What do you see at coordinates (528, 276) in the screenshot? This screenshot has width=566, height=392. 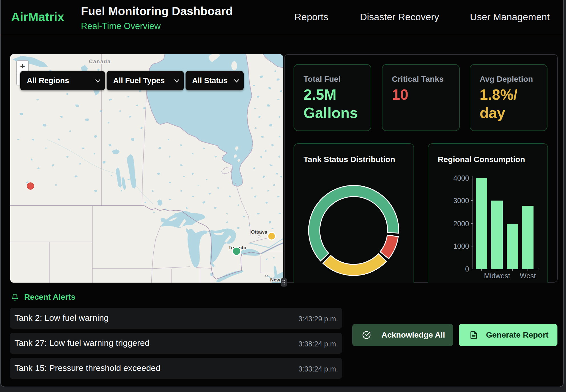 I see `svg-text: West` at bounding box center [528, 276].